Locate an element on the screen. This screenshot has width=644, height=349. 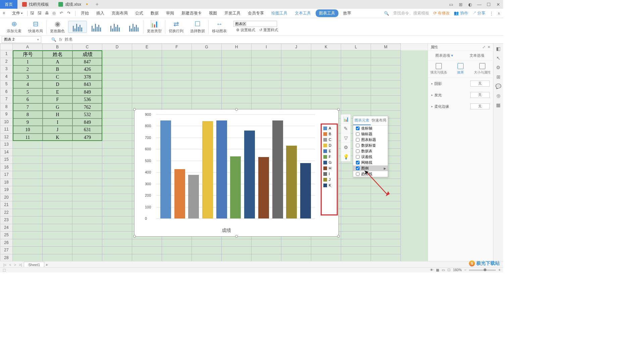
tab-template: 找稻壳模板 is located at coordinates (36, 4).